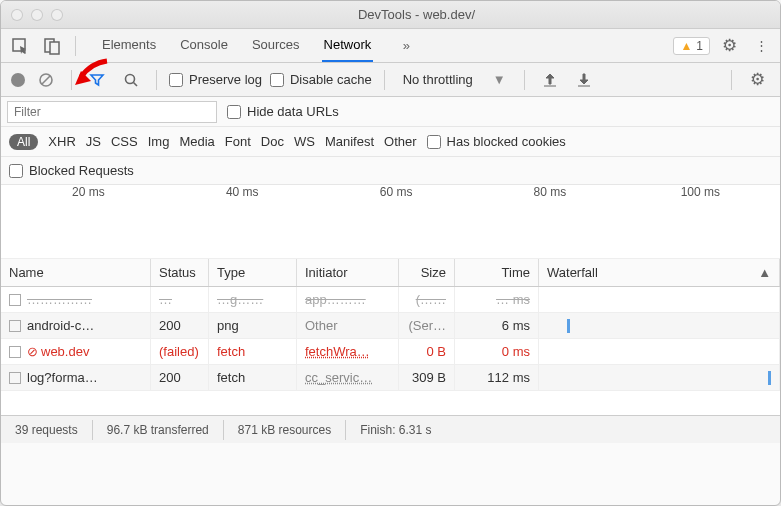 This screenshot has width=781, height=506. Describe the element at coordinates (550, 80) in the screenshot. I see `upload-har-icon` at that location.